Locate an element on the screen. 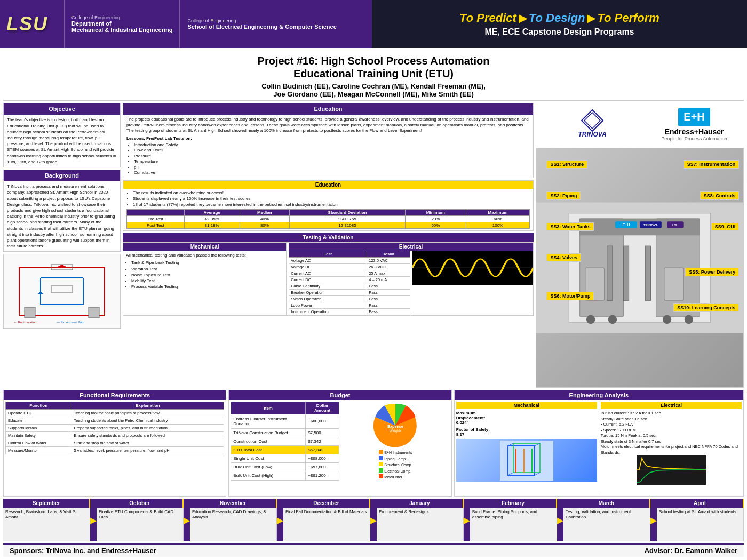 This screenshot has width=747, height=560. dept-name: Mechanical & Industrial Engineering is located at coordinates (122, 30).